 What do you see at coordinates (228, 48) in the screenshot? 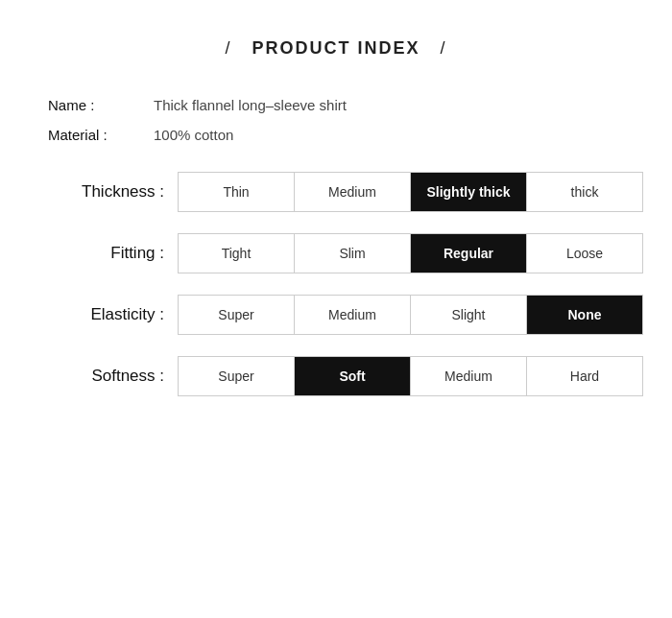
I see `left-slash: /` at bounding box center [228, 48].